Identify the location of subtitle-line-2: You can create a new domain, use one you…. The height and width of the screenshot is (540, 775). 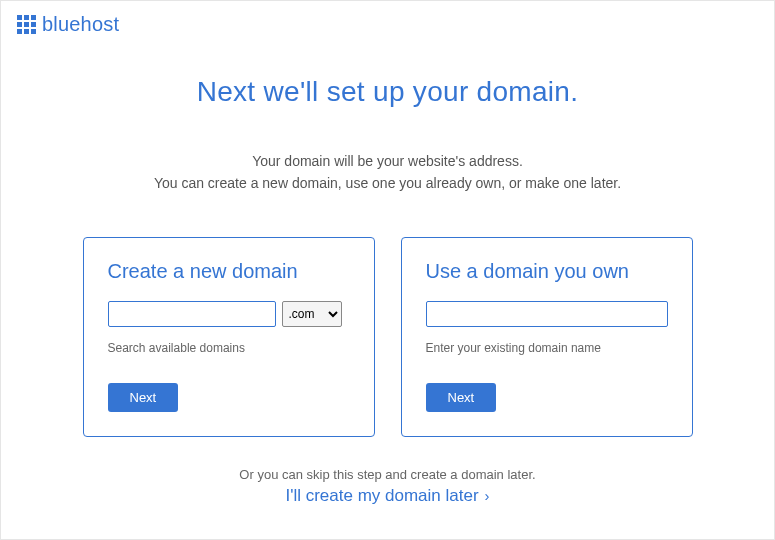
(388, 183).